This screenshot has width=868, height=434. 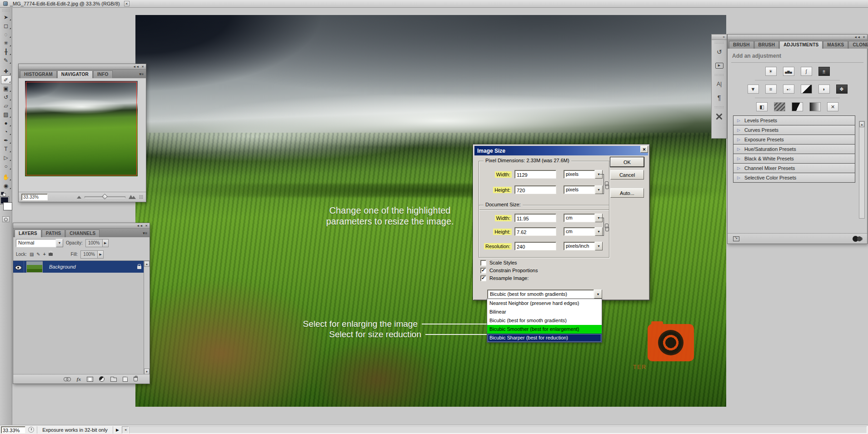 I want to click on paragraph-panel-icon: ¶, so click(x=719, y=98).